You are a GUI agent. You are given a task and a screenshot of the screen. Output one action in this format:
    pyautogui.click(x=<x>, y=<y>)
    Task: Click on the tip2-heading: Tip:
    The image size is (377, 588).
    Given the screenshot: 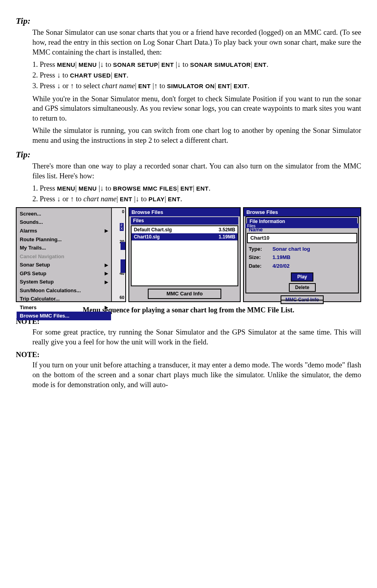 What is the action you would take?
    pyautogui.click(x=188, y=155)
    